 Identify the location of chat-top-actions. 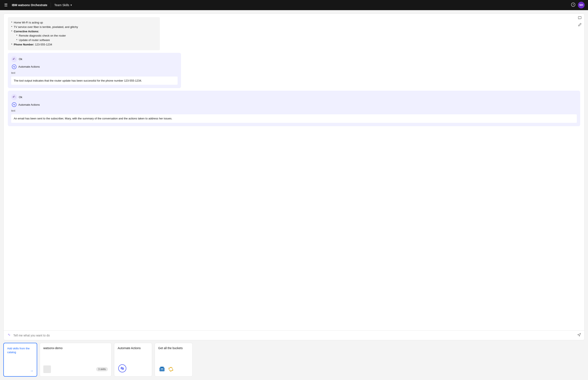
(580, 22).